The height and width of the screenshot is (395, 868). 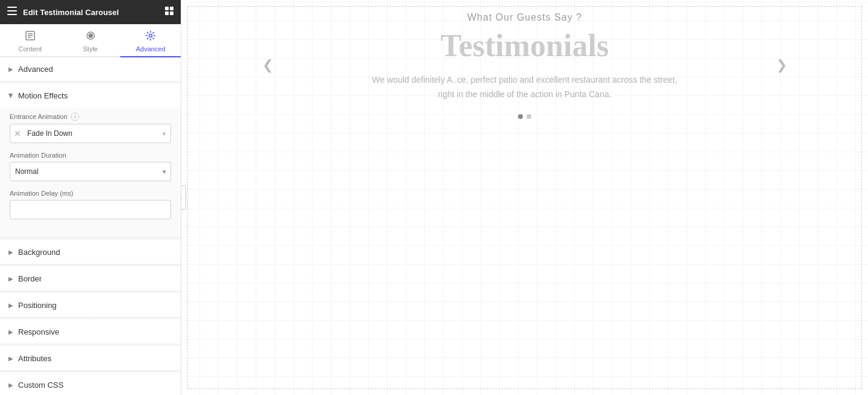 I want to click on resize-handle: ‹, so click(x=184, y=198).